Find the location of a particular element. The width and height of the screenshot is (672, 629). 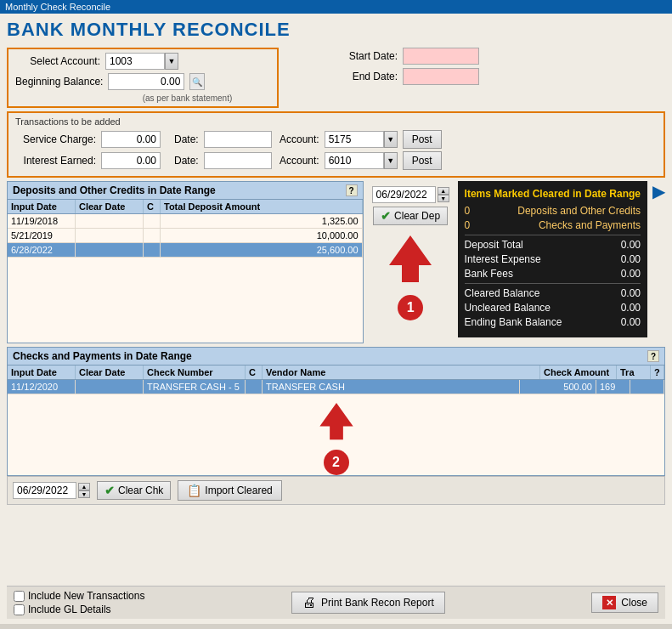

deposits-row2-clear-date is located at coordinates (110, 235).